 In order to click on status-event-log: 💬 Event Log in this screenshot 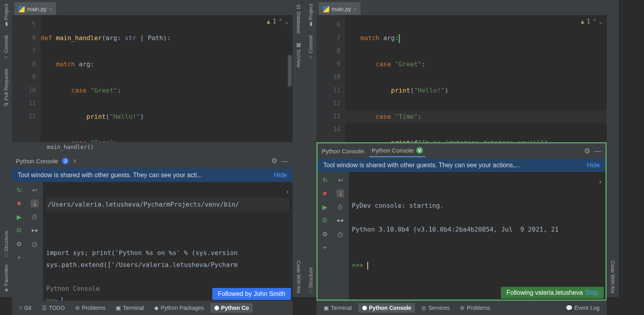, I will do `click(583, 308)`.